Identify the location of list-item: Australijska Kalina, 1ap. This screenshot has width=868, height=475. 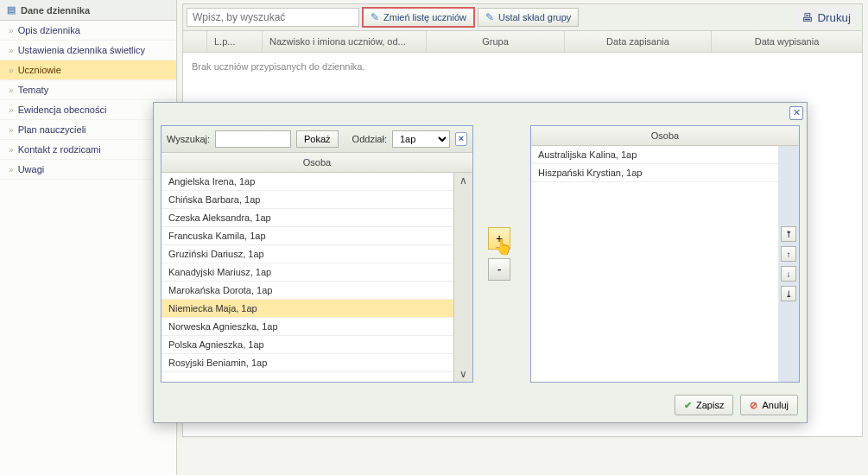
(655, 155).